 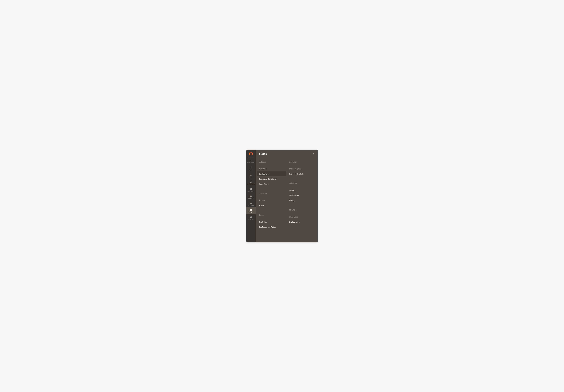 I want to click on nav-label: CONTENT, so click(x=251, y=198).